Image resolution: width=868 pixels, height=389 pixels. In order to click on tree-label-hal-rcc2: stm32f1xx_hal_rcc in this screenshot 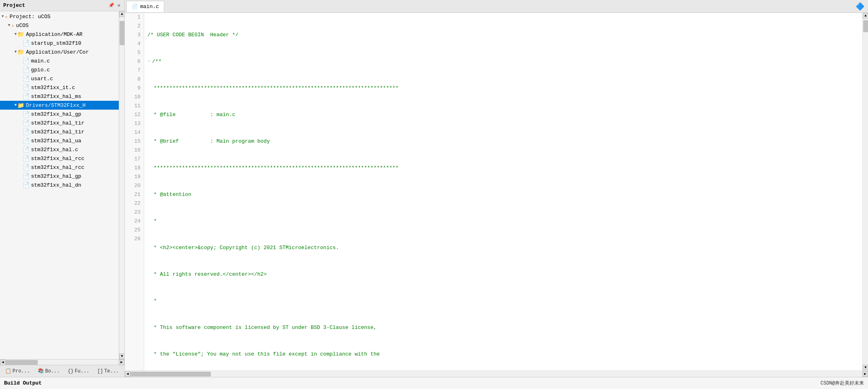, I will do `click(58, 168)`.